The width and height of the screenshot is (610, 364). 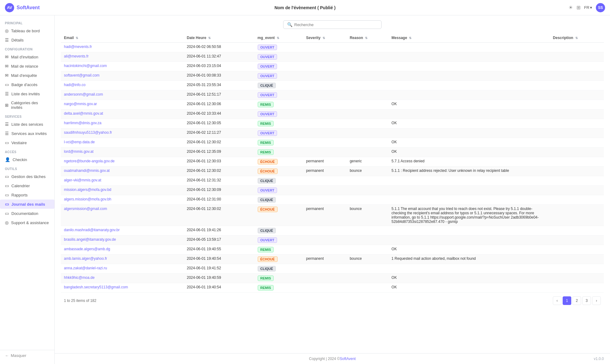 I want to click on cell-email: hadi@info.co, so click(x=122, y=85).